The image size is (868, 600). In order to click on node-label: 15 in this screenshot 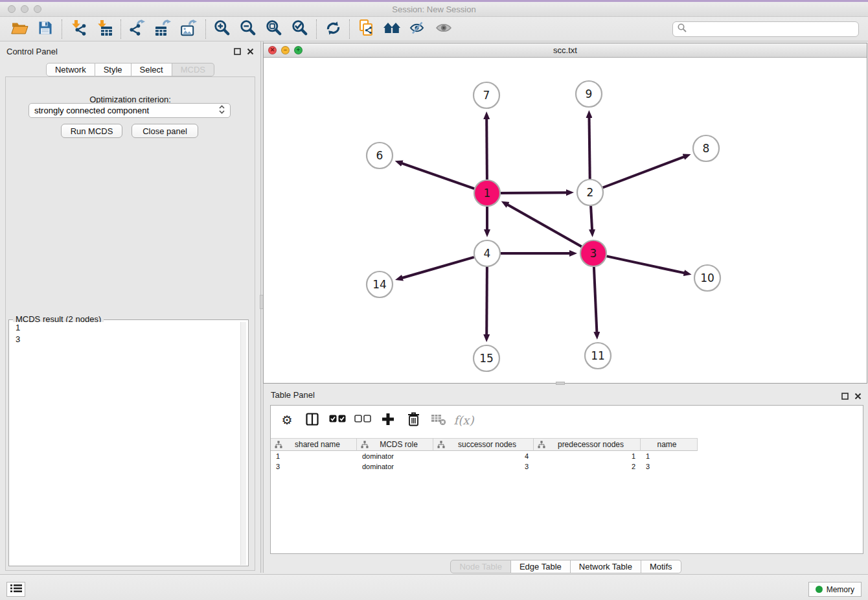, I will do `click(486, 358)`.